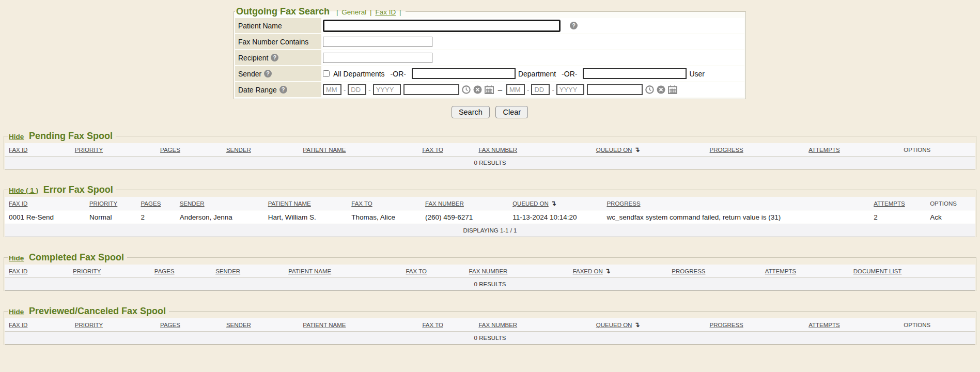 The image size is (980, 372). What do you see at coordinates (615, 90) in the screenshot?
I see `date-to-time-input` at bounding box center [615, 90].